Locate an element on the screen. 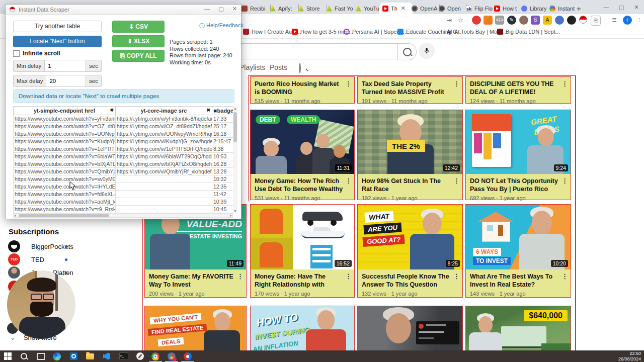  popup-maximize-icon: ▢ is located at coordinates (221, 9).